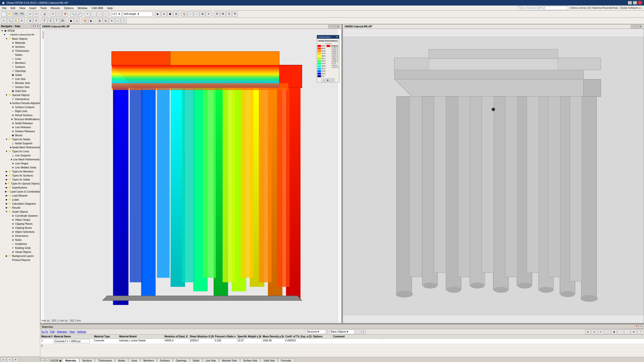 This screenshot has width=644, height=362. What do you see at coordinates (20, 91) in the screenshot?
I see `tree-solid-sets: ▶ ▣ Solid Sets` at bounding box center [20, 91].